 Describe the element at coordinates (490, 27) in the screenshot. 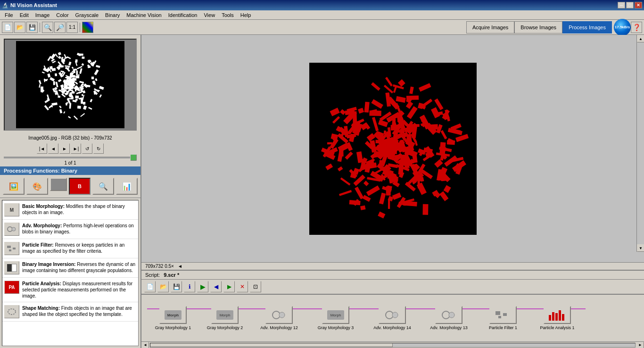

I see `acquire-images-button: Acquire Images` at that location.